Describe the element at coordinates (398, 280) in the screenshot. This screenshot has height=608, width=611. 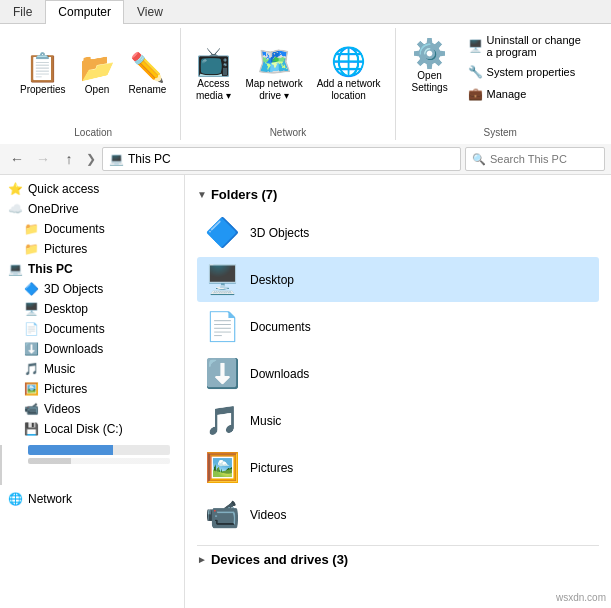
I see `folder-item-desktop: 🖥️ Desktop` at that location.